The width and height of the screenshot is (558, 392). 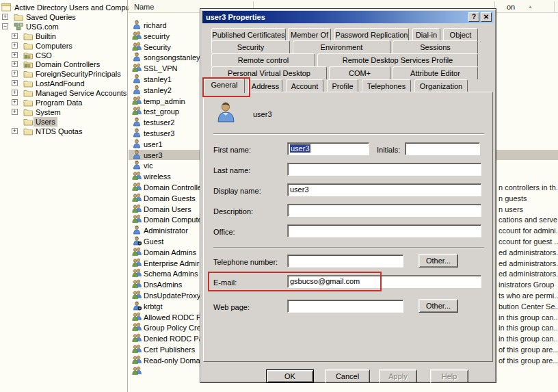 I want to click on close-icon: ✕, so click(x=486, y=17).